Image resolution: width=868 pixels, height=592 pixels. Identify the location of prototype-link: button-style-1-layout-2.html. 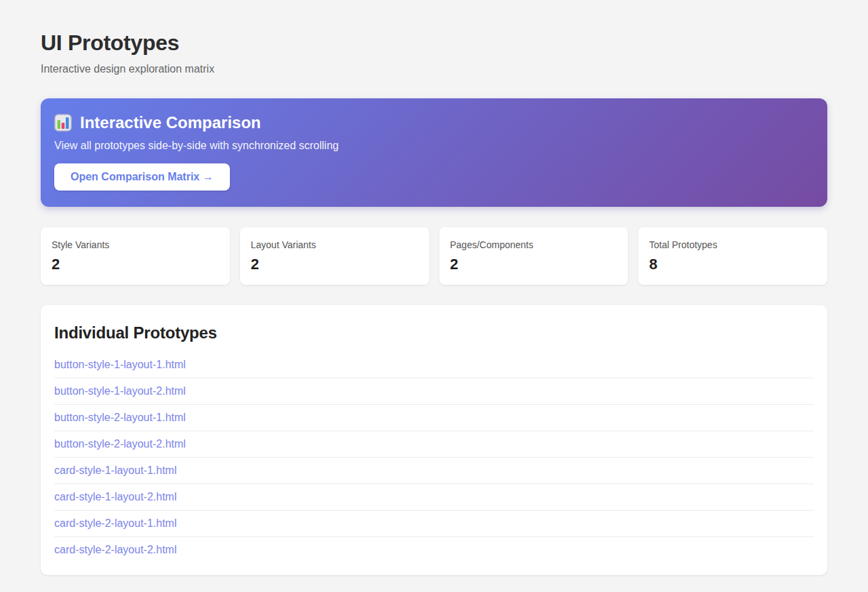
(120, 391).